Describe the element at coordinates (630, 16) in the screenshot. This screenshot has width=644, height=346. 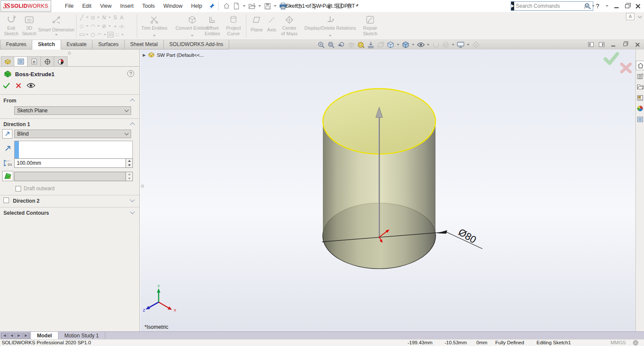
I see `style-toolbar-icon: A` at that location.